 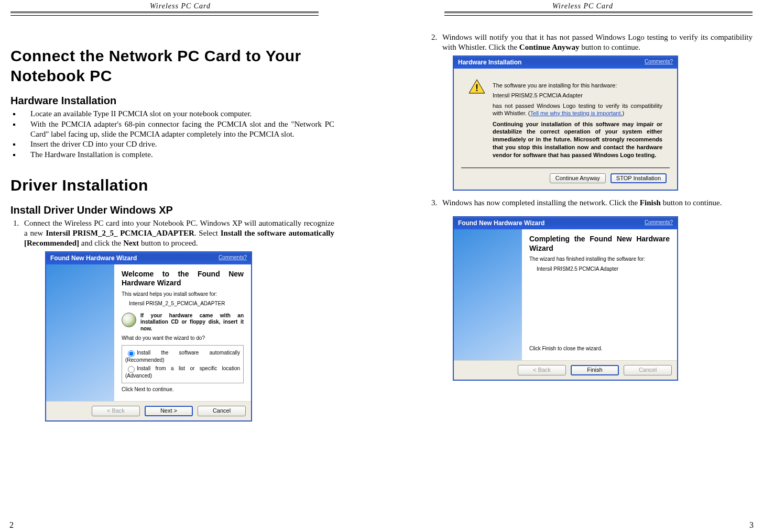 I want to click on warning-row: ! The software you are installing for th…, so click(x=565, y=119).